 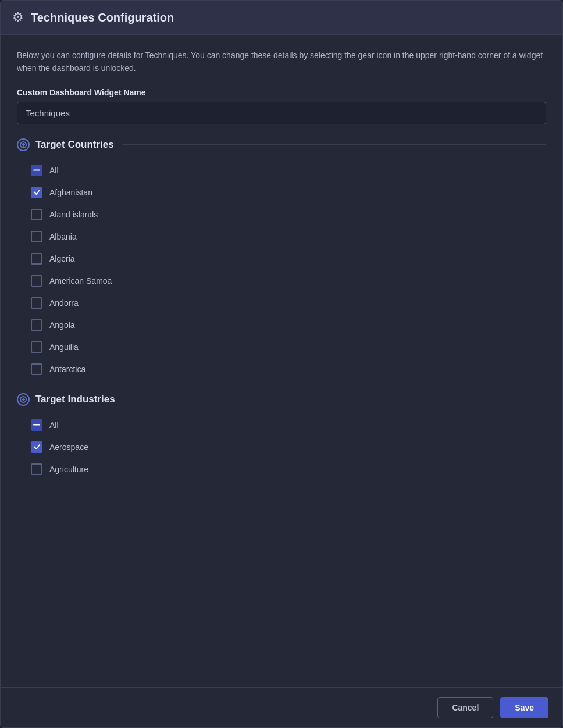 What do you see at coordinates (282, 62) in the screenshot?
I see `description-text: Below you can configure details for Tech…` at bounding box center [282, 62].